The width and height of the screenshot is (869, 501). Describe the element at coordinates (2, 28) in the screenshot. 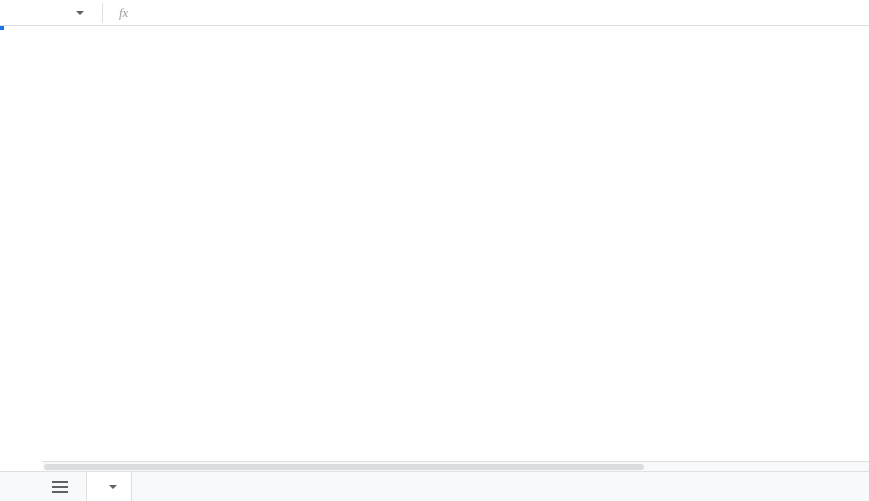

I see `fill-handle` at that location.